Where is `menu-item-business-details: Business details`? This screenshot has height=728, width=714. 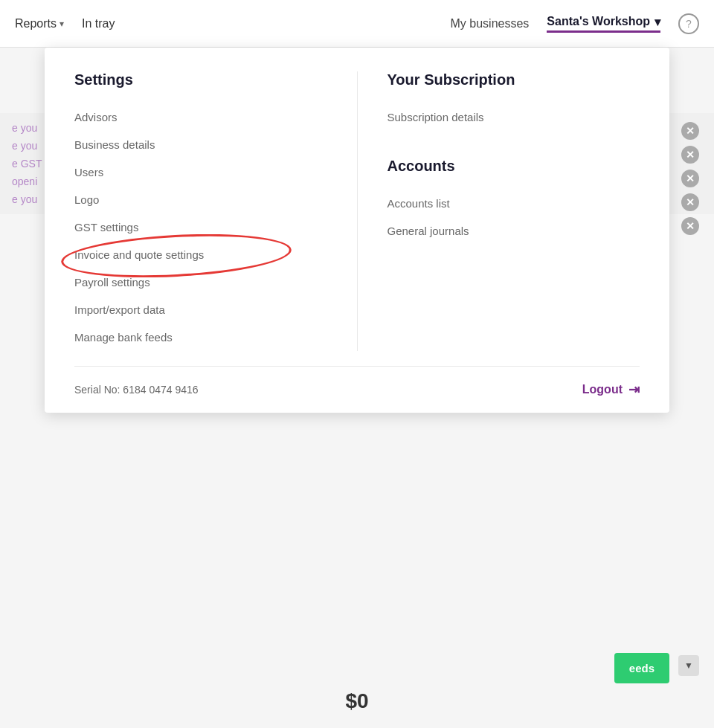
menu-item-business-details: Business details is located at coordinates (201, 144).